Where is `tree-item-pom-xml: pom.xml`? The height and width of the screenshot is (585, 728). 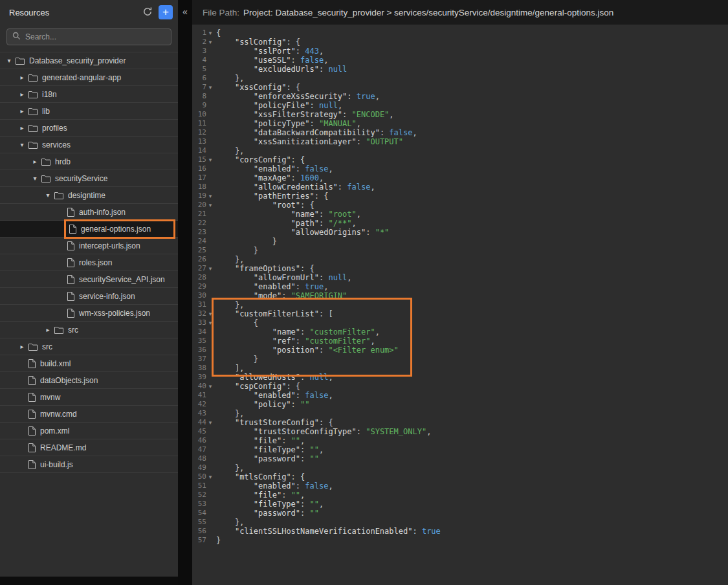 tree-item-pom-xml: pom.xml is located at coordinates (89, 431).